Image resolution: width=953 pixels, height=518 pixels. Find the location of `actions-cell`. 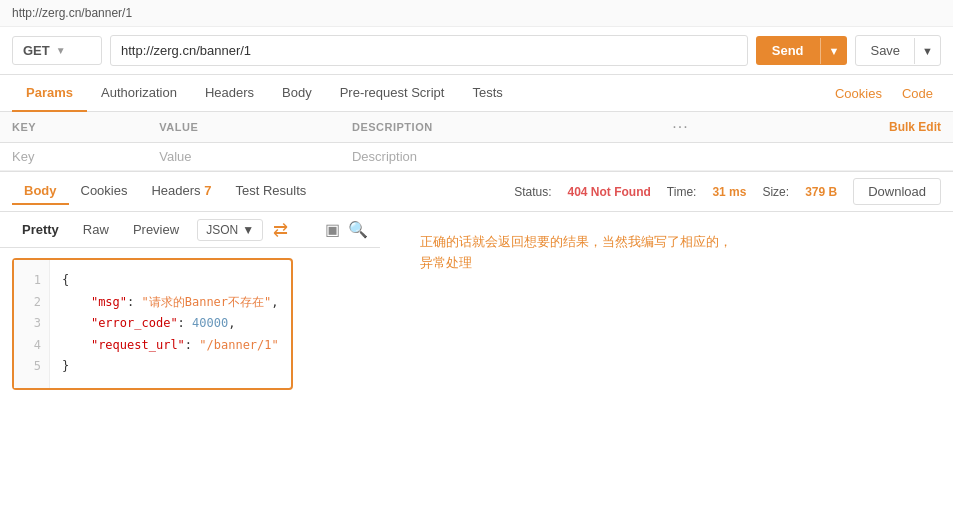

actions-cell is located at coordinates (690, 157).